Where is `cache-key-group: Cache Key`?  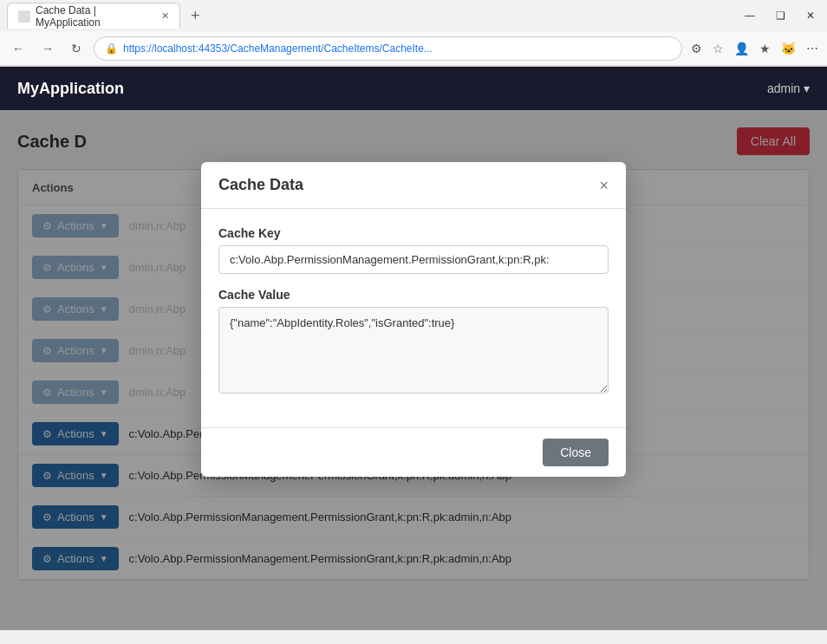
cache-key-group: Cache Key is located at coordinates (414, 250).